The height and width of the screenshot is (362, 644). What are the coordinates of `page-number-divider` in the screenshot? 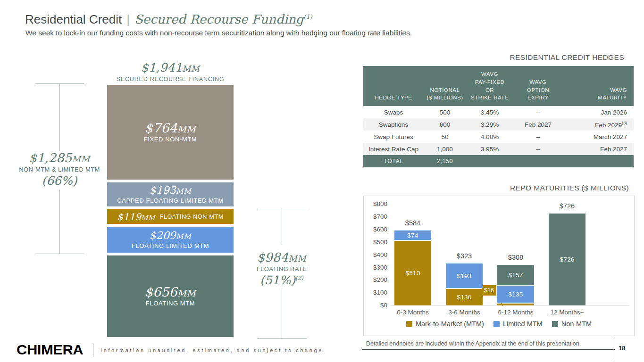 It's located at (615, 349).